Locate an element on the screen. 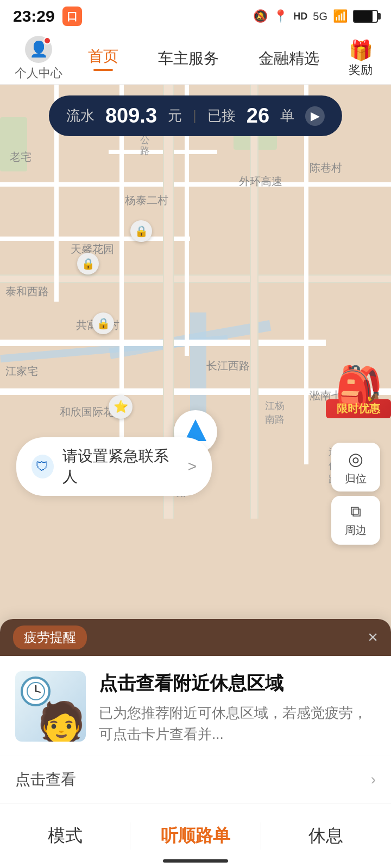 The image size is (391, 868). road-h1 is located at coordinates (195, 184).